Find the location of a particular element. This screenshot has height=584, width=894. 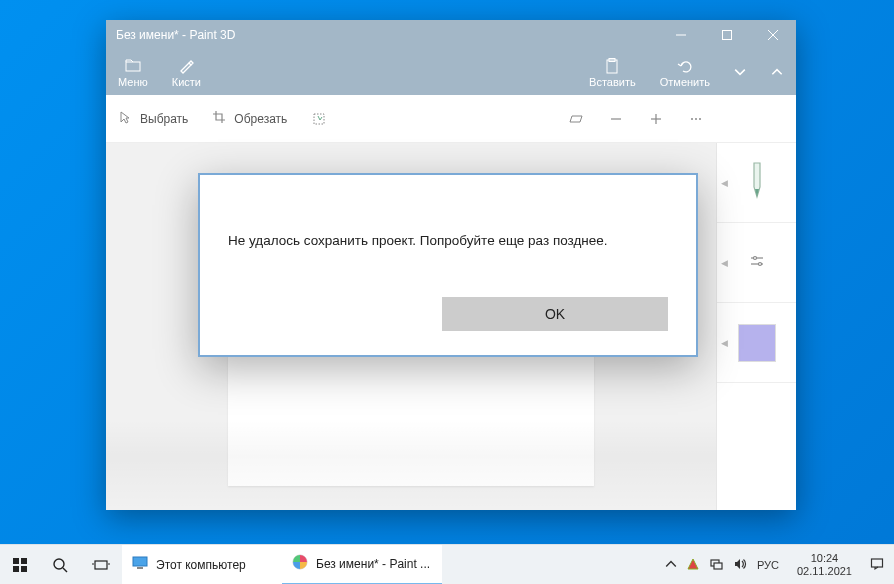

titlebar: Без имени* - Paint 3D is located at coordinates (451, 35).